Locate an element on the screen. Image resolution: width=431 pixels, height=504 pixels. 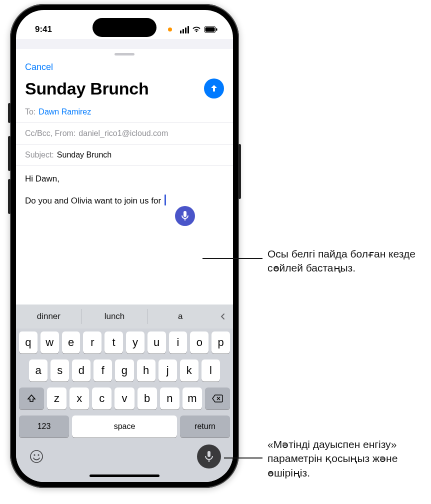
dictation-indicator-icon is located at coordinates (185, 216).